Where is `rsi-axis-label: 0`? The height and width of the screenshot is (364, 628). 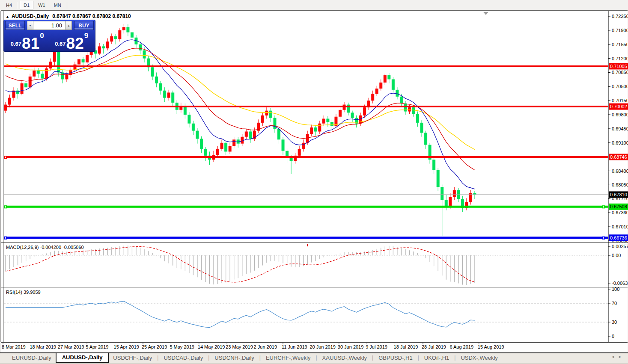 rsi-axis-label: 0 is located at coordinates (613, 336).